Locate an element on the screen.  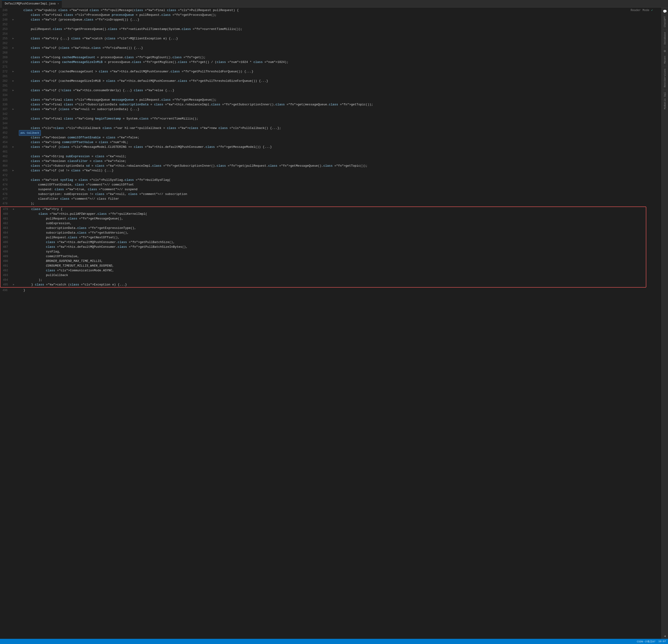
code-content: pullRequest.class ="fn">getNextOffset(), is located at coordinates (331, 238).